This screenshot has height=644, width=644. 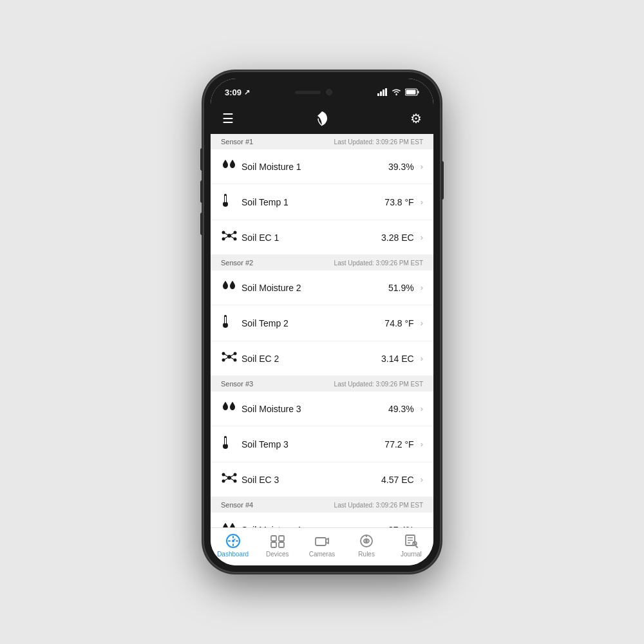 What do you see at coordinates (237, 142) in the screenshot?
I see `sensor-group-name-1: Sensor #1` at bounding box center [237, 142].